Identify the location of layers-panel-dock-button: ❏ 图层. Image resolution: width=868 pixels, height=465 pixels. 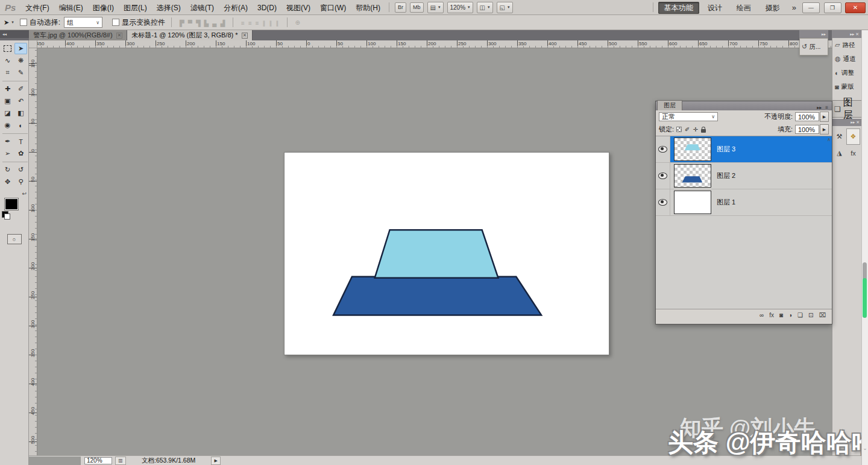
(847, 109).